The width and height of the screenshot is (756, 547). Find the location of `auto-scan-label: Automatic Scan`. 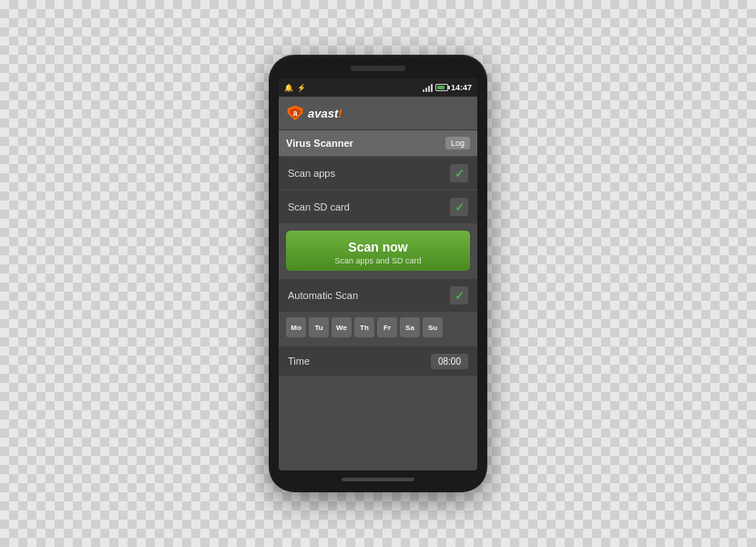

auto-scan-label: Automatic Scan is located at coordinates (322, 295).